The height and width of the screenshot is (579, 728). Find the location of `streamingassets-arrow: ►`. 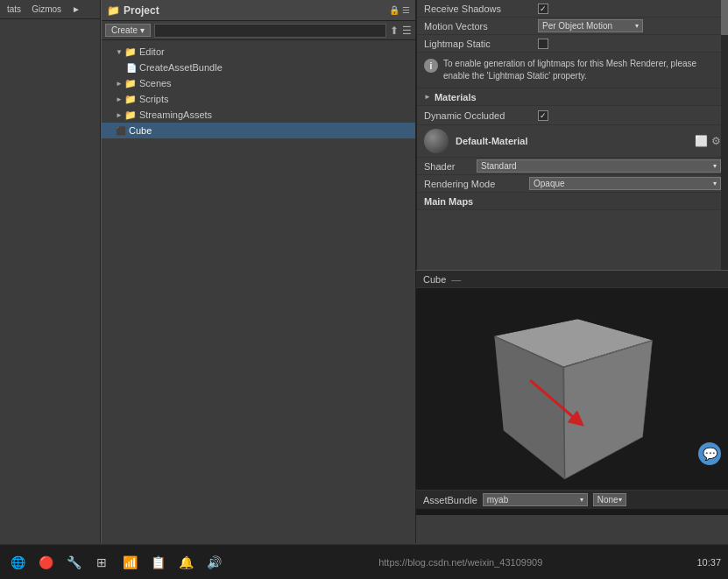

streamingassets-arrow: ► is located at coordinates (119, 116).